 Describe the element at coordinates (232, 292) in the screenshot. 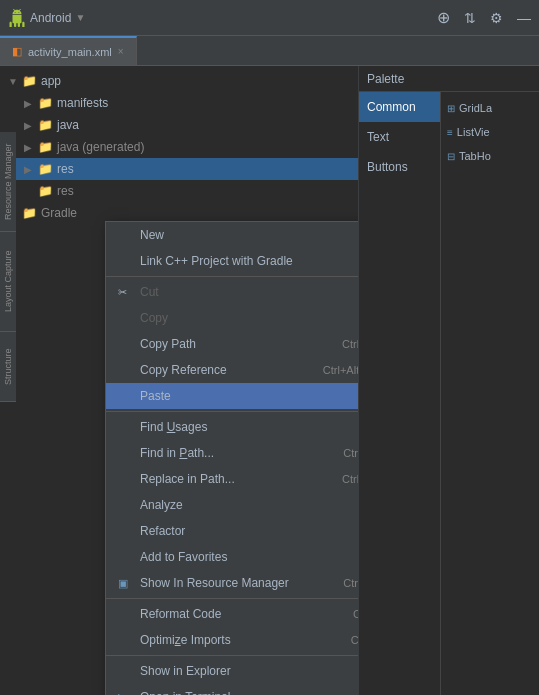

I see `menu-item-cut: ✂ Cut Ctrl+X` at that location.